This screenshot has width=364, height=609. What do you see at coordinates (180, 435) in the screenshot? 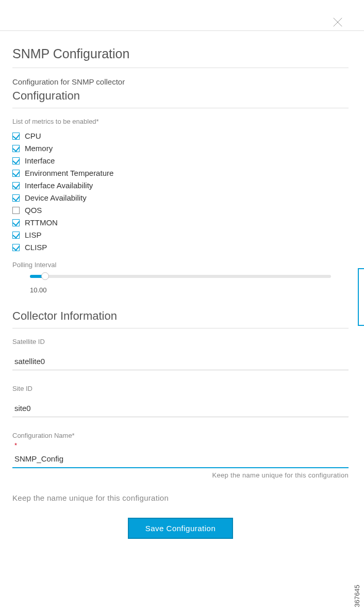
I see `config-name-label: Configuration Name*` at bounding box center [180, 435].